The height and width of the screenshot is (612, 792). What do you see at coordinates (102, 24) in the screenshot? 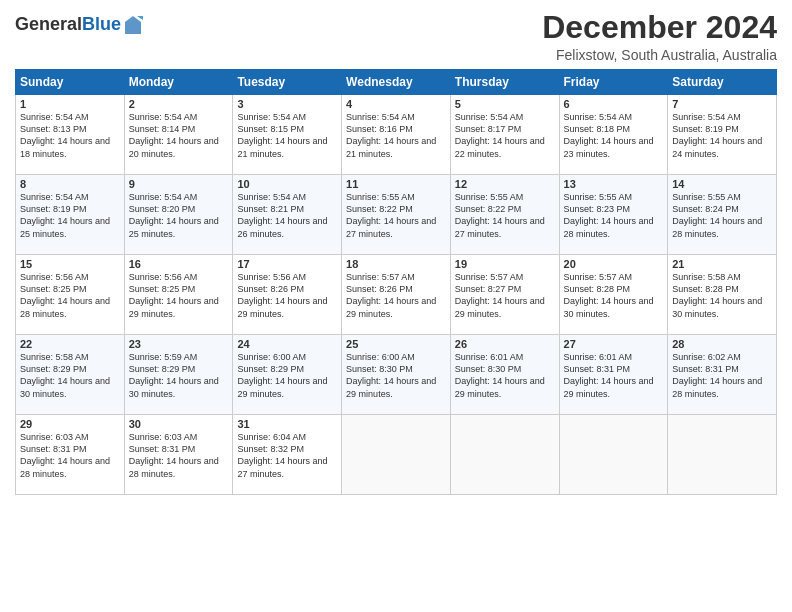
I see `logo-blue: Blue` at bounding box center [102, 24].